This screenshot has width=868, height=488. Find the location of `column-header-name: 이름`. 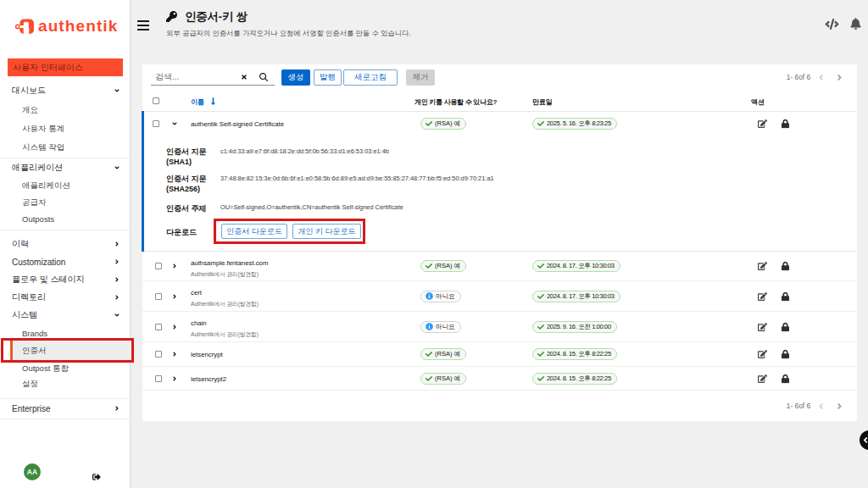

column-header-name: 이름 is located at coordinates (203, 102).